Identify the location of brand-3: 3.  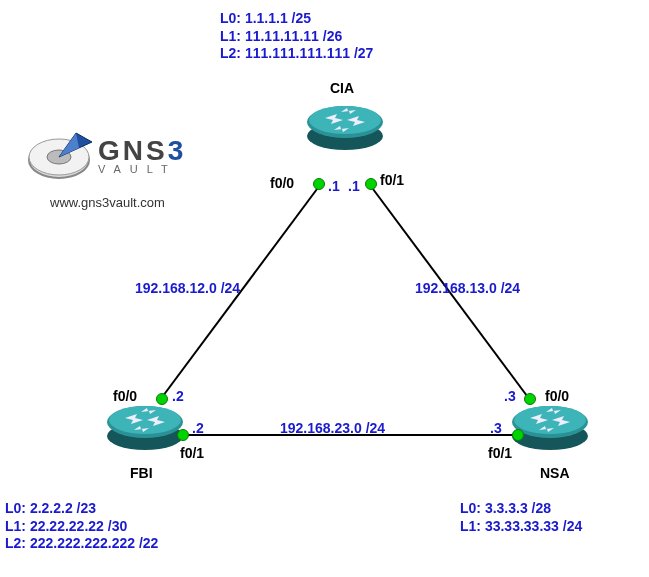
(178, 150).